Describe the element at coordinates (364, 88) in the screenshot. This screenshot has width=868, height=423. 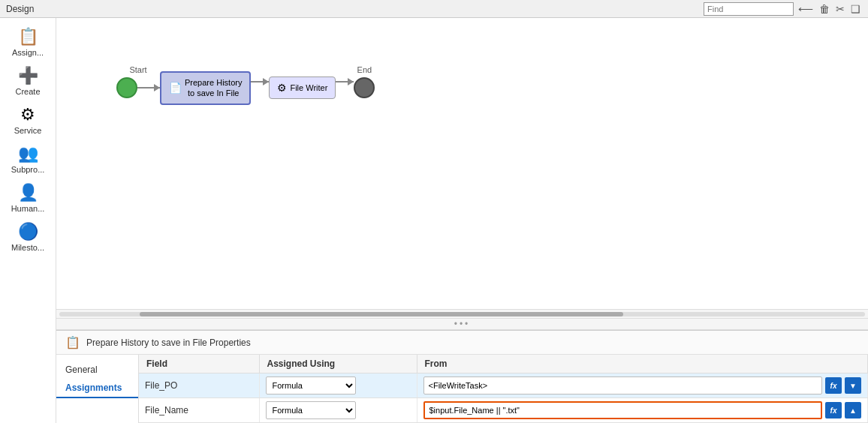
I see `end-node` at that location.